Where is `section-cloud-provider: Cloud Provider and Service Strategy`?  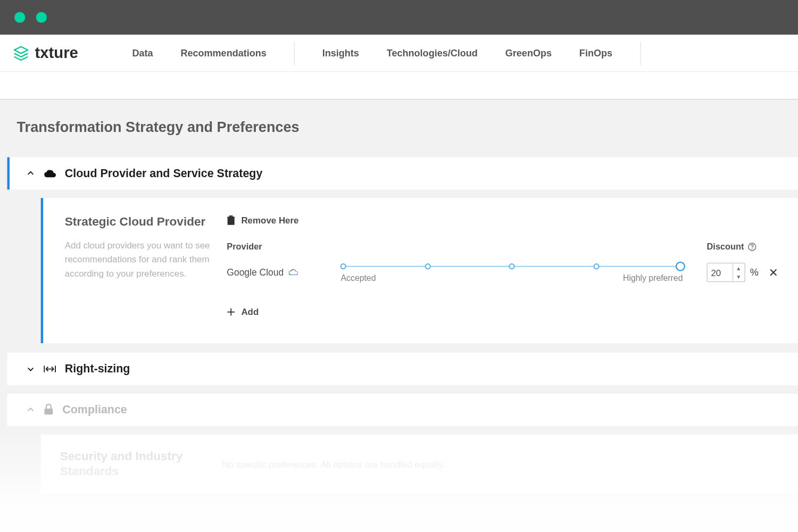
section-cloud-provider: Cloud Provider and Service Strategy is located at coordinates (403, 173).